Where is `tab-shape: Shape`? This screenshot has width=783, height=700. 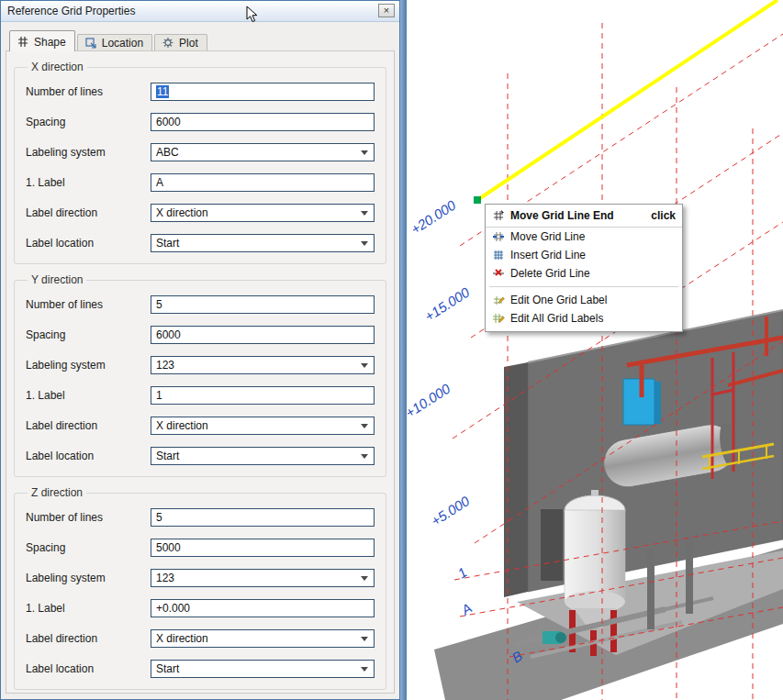 tab-shape: Shape is located at coordinates (42, 40).